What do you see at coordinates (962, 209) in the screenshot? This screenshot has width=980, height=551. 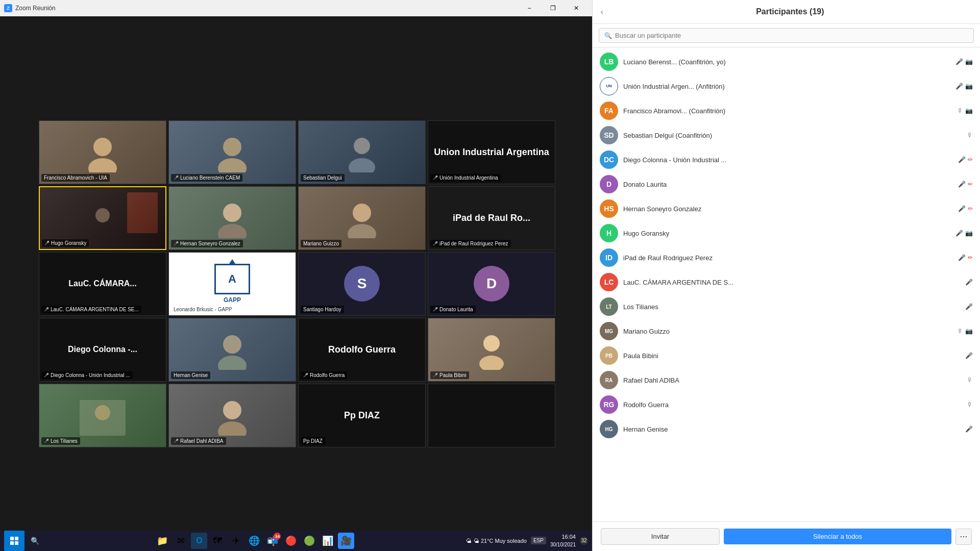 I see `mute-icon-hs: 🎤` at bounding box center [962, 209].